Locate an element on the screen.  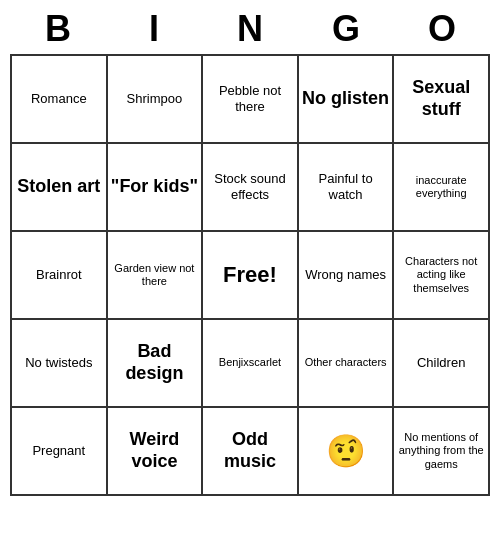
bingo-cell: No glisten is located at coordinates (347, 100).